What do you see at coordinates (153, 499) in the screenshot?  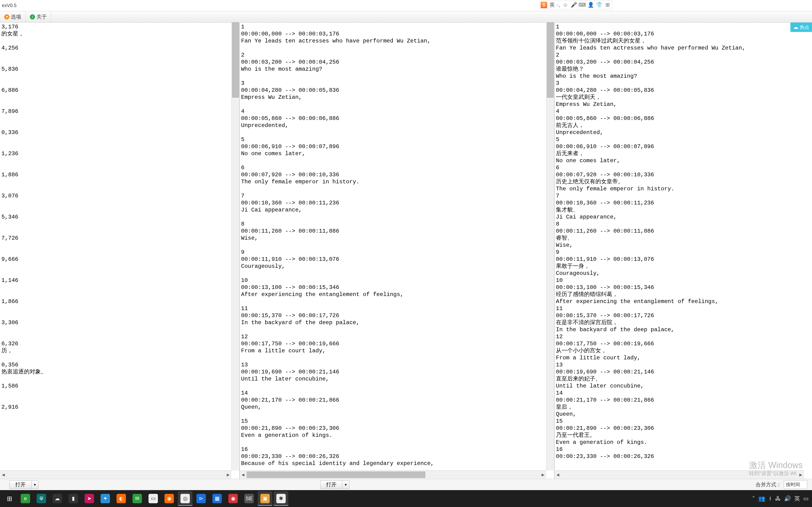 I see `document-icon: ▭` at bounding box center [153, 499].